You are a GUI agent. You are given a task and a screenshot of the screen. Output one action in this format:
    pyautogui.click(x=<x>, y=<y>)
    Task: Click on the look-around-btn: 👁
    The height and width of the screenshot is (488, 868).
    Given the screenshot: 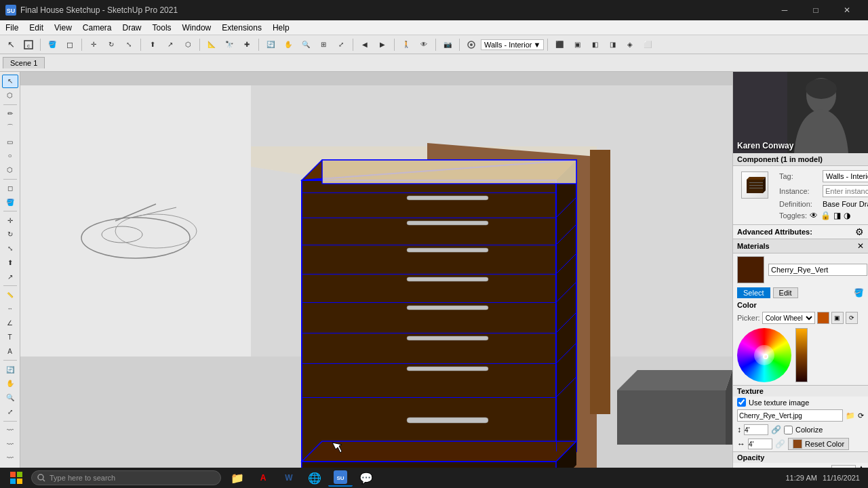 What is the action you would take?
    pyautogui.click(x=424, y=45)
    